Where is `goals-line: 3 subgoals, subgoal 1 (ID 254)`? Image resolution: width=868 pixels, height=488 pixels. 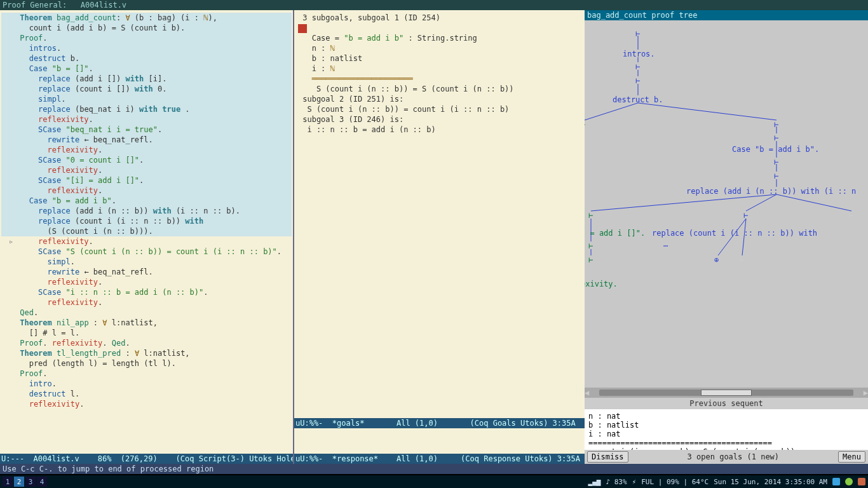
goals-line: 3 subgoals, subgoal 1 (ID 254) is located at coordinates (440, 18).